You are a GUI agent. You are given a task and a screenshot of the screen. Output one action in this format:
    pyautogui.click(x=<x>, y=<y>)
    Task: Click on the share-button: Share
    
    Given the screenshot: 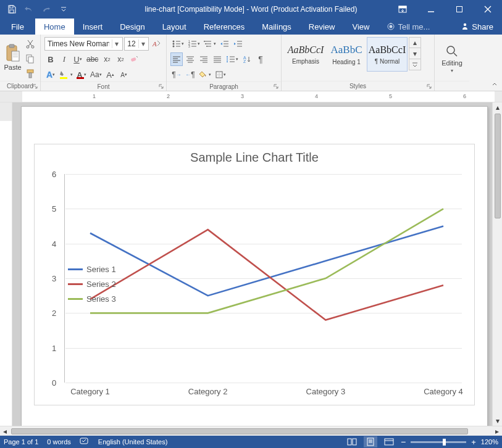 What is the action you would take?
    pyautogui.click(x=477, y=27)
    